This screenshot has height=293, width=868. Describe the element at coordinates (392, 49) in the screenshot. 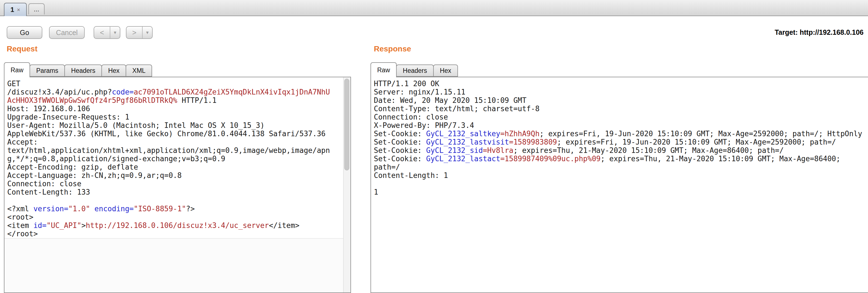

I see `response-title: Response` at that location.